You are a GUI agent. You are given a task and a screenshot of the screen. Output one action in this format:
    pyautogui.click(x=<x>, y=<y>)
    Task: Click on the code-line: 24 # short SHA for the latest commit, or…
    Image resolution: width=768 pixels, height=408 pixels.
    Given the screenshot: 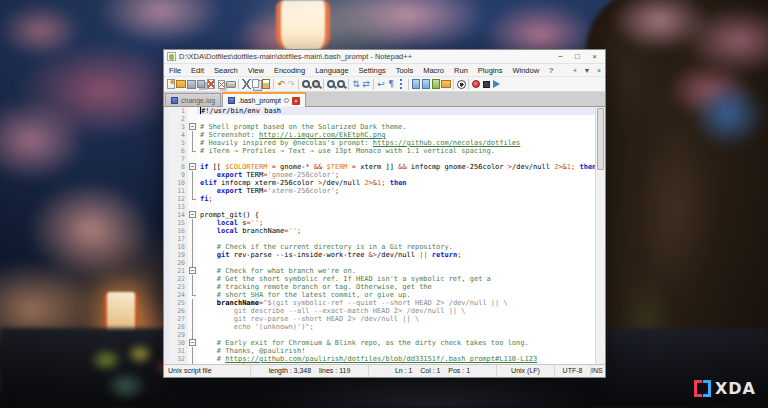 What is the action you would take?
    pyautogui.click(x=380, y=295)
    